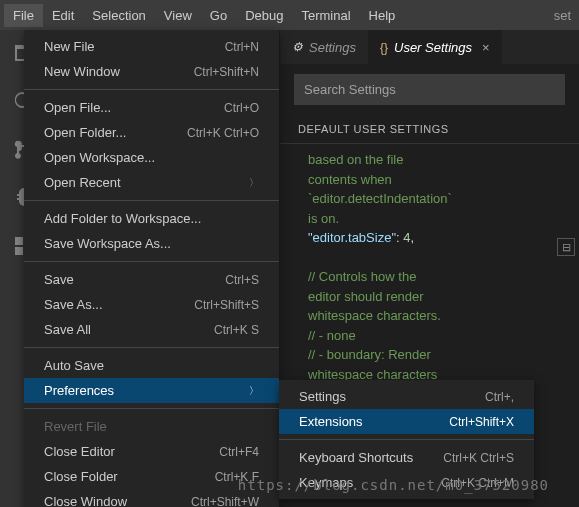  Describe the element at coordinates (178, 16) in the screenshot. I see `menu-view: View` at that location.